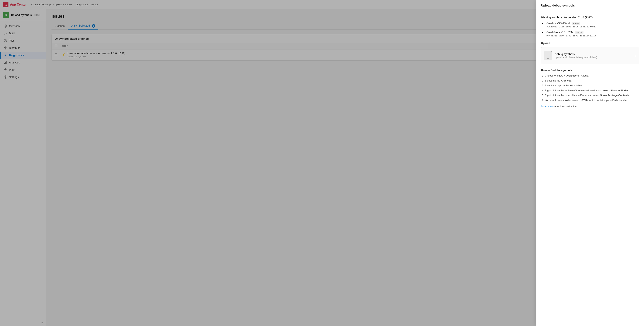  What do you see at coordinates (592, 95) in the screenshot?
I see `how-to-step-5: Right-click on the .xcarchive in Finder …` at bounding box center [592, 95].